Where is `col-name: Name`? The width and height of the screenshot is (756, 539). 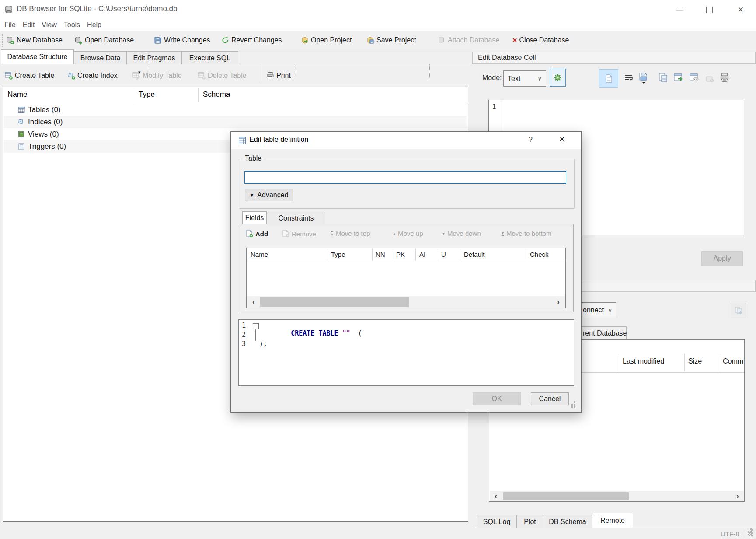
col-name: Name is located at coordinates (259, 255).